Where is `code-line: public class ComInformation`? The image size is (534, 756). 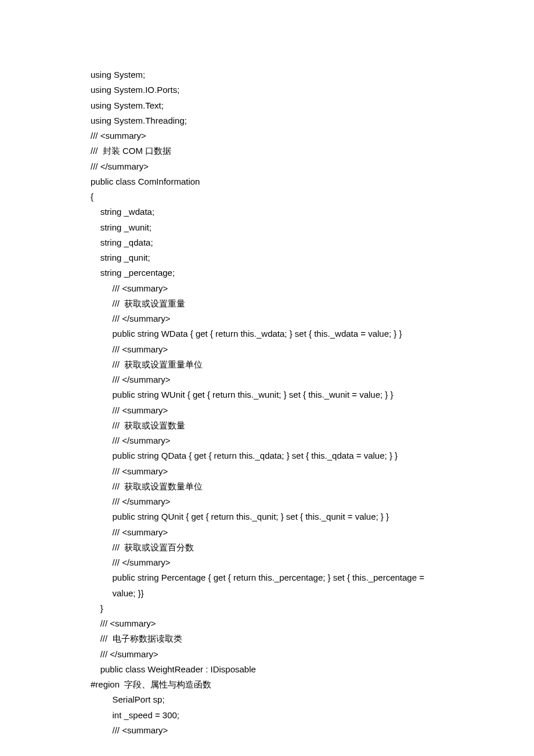 code-line: public class ComInformation is located at coordinates (267, 182).